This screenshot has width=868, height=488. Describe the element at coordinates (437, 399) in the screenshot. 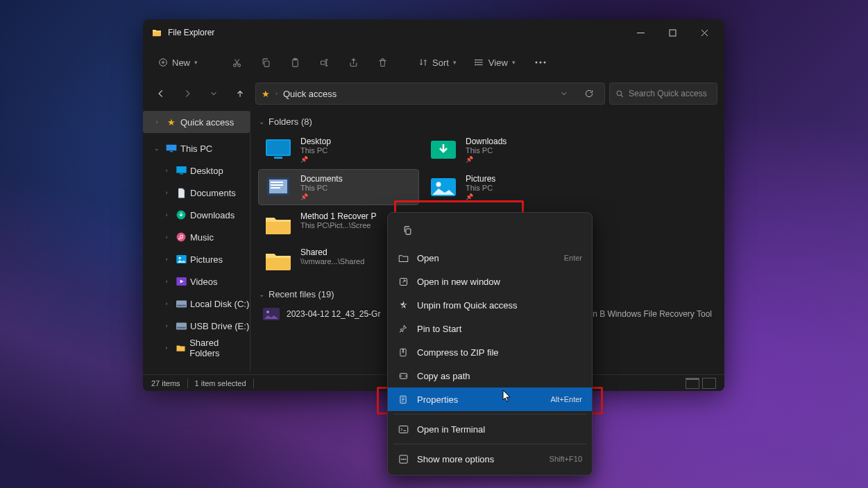

I see `menu-label: Properties` at that location.